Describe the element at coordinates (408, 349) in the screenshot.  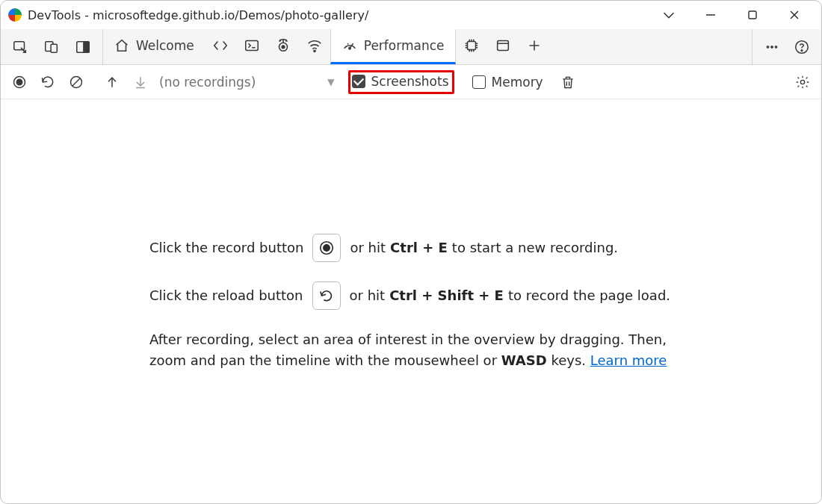
I see `after-text-a: After recording, select an area of inter…` at that location.